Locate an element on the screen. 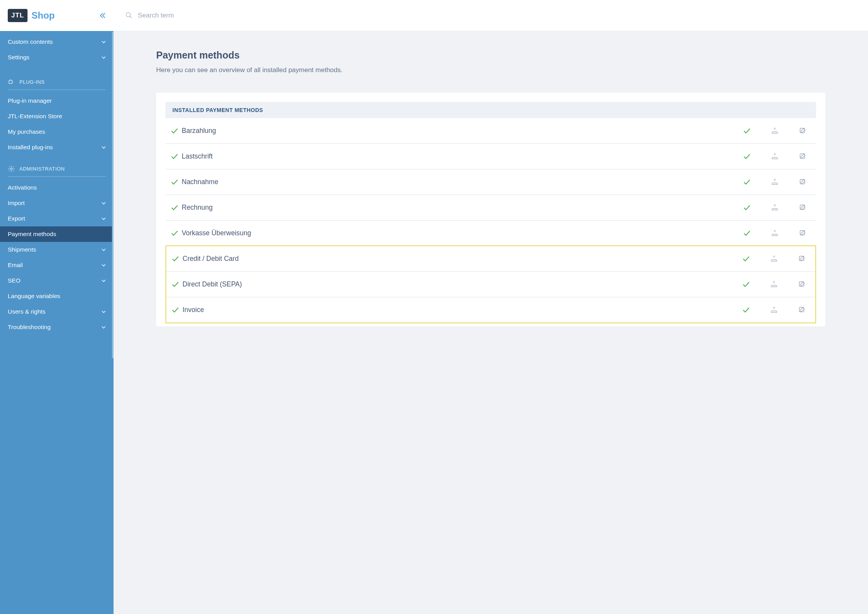 This screenshot has height=614, width=868. sidebar-section-plugins: PLUG-INS Plug-in manager JTL-Extension S… is located at coordinates (57, 112).